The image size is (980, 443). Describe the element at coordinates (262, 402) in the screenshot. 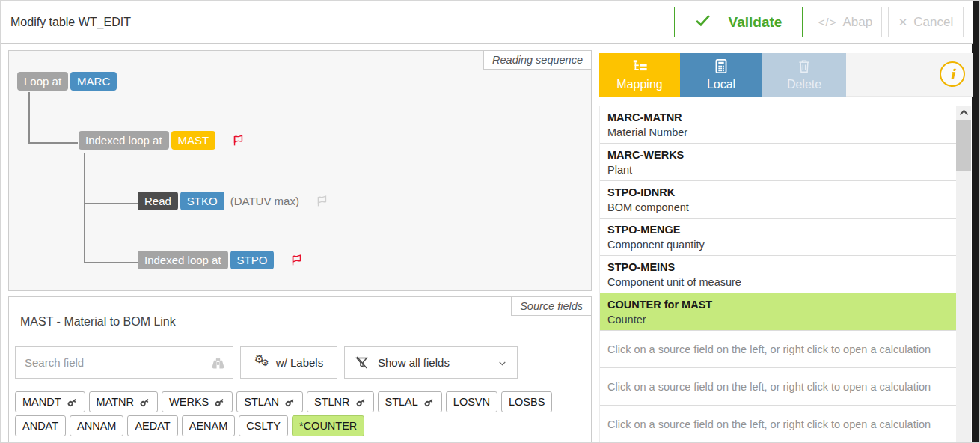

I see `field-chip-label: STLAN` at that location.